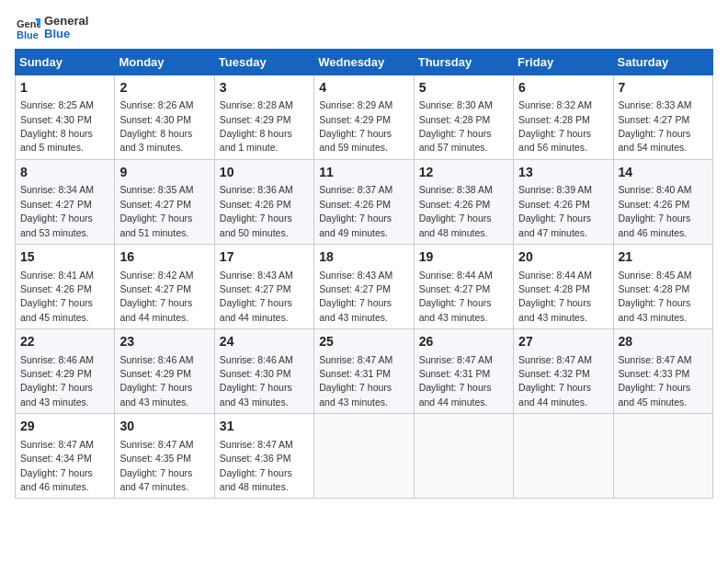 This screenshot has height=563, width=728. I want to click on calendar-day-cell: 29 Sunrise: 8:47 AMSunset: 4:34 PMDaylig…, so click(65, 456).